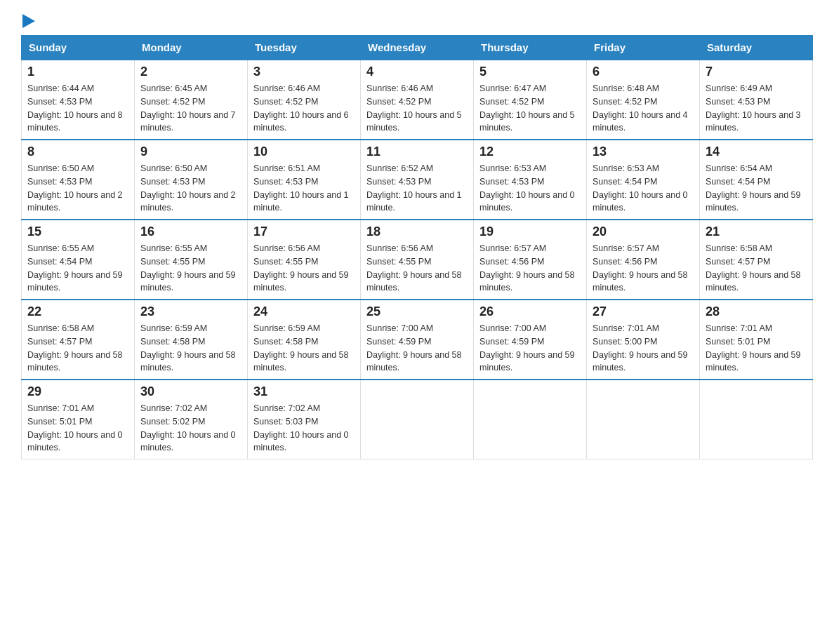 Image resolution: width=834 pixels, height=644 pixels. I want to click on calendar-day-cell: 18 Sunrise: 6:56 AMSunset: 4:55 PMDaylig…, so click(417, 260).